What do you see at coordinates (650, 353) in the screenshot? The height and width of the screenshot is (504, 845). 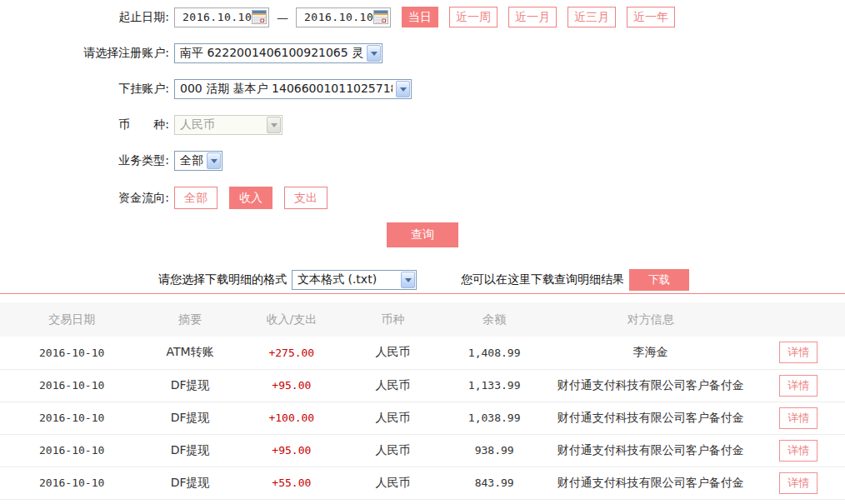 I see `cell-counterparty: 李海金` at bounding box center [650, 353].